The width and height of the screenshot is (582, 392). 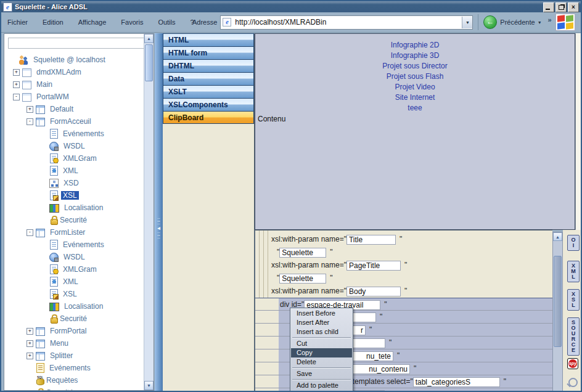 What do you see at coordinates (74, 343) in the screenshot?
I see `tree-item-menu: +Menu` at bounding box center [74, 343].